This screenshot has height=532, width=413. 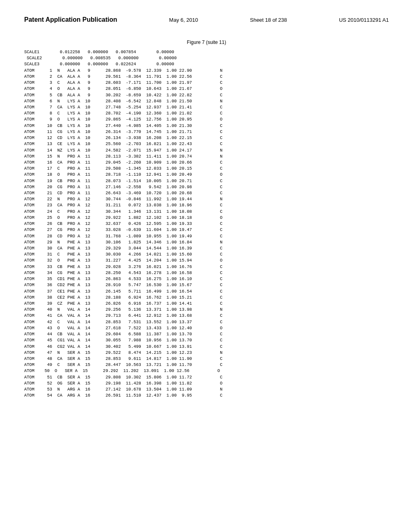 I want to click on sheet-number: Sheet 18 of 238, so click(x=269, y=20).